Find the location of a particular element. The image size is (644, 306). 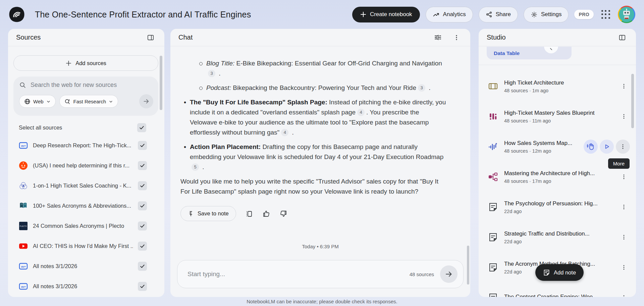

thumb-down-icon is located at coordinates (283, 214).